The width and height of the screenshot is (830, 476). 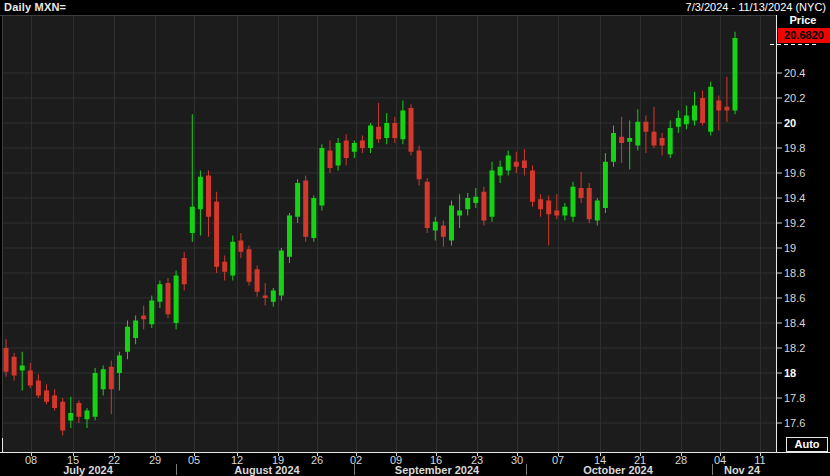 What do you see at coordinates (806, 98) in the screenshot?
I see `price-tick-label: 20.2` at bounding box center [806, 98].